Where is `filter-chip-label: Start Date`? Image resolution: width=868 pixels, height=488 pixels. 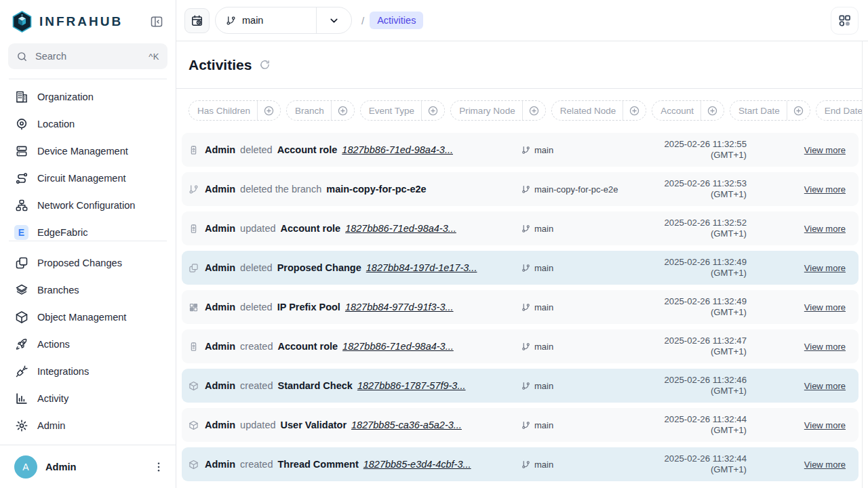 filter-chip-label: Start Date is located at coordinates (759, 110).